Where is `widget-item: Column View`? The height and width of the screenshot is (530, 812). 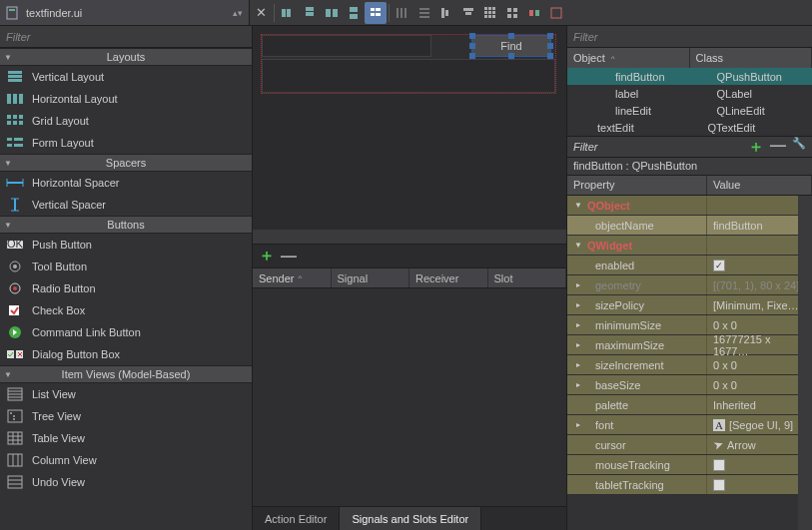
widget-item: Column View is located at coordinates (126, 460).